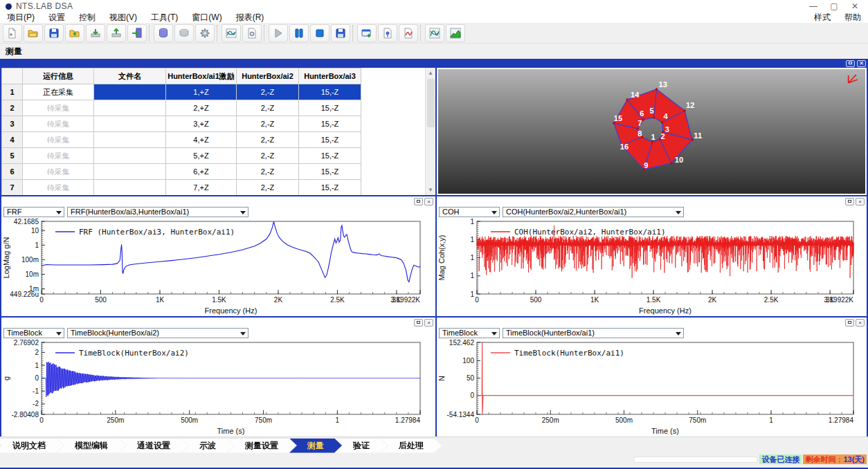 The width and height of the screenshot is (868, 469). I want to click on scroll-thumb, so click(431, 103).